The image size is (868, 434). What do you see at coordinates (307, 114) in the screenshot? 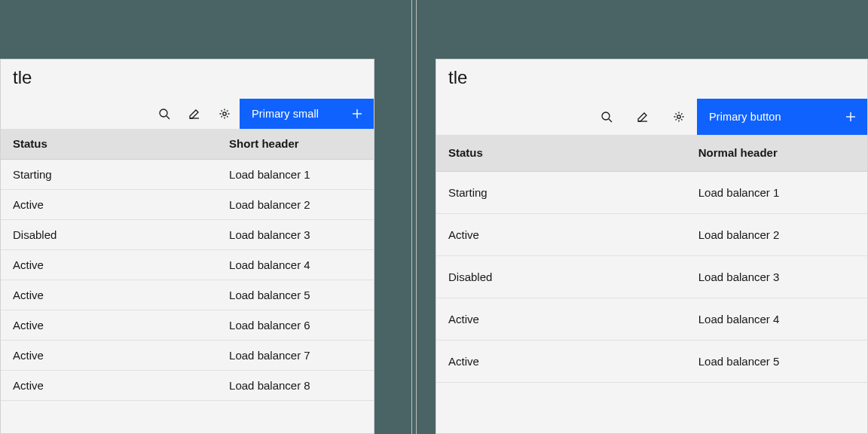
I see `primary-button: Primary small` at bounding box center [307, 114].